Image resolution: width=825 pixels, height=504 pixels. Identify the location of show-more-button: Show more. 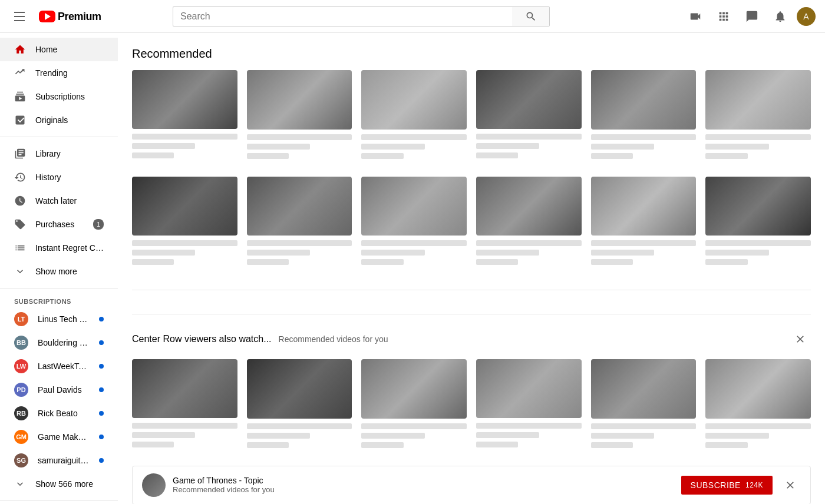
(59, 271).